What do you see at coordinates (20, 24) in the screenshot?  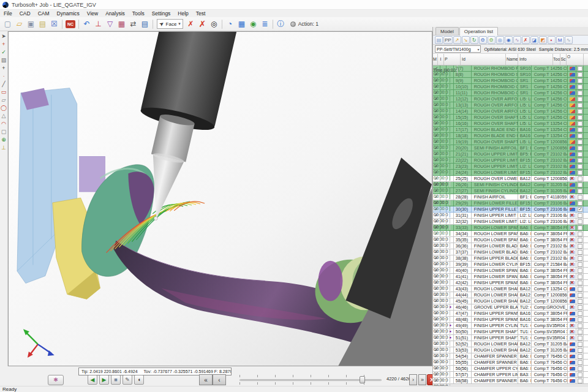 I see `open-icon: ▱` at bounding box center [20, 24].